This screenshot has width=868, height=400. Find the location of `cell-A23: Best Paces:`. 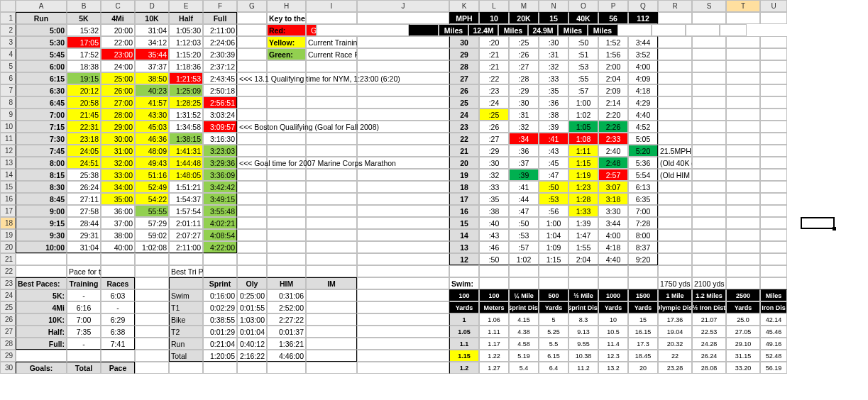

cell-A23: Best Paces: is located at coordinates (41, 284).